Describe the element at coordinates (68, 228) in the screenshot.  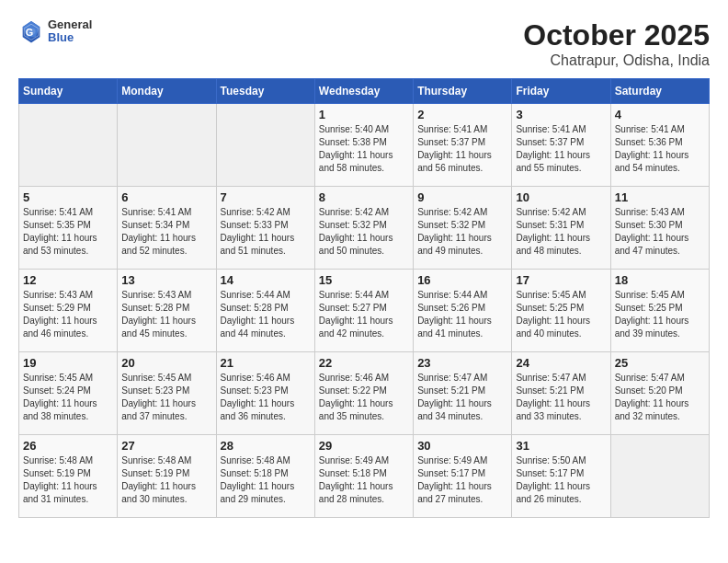
I see `day-cell-5: 5Sunrise: 5:41 AM Sunset: 5:35 PM Daylig…` at that location.